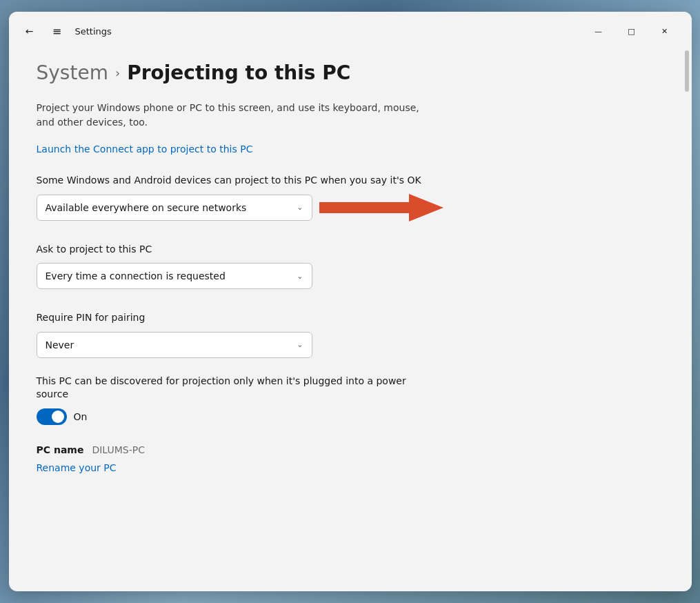 The height and width of the screenshot is (603, 700). What do you see at coordinates (599, 31) in the screenshot?
I see `minimize-button: —` at bounding box center [599, 31].